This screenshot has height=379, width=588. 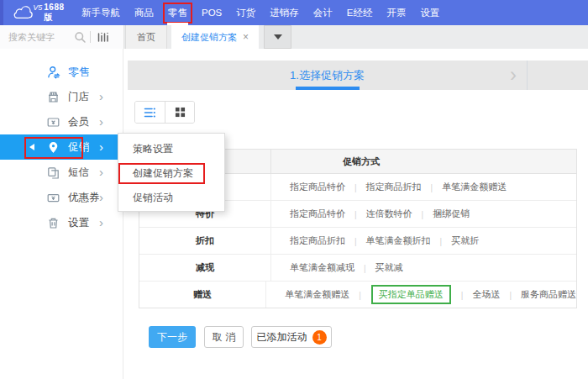 What do you see at coordinates (84, 198) in the screenshot?
I see `sidebar-item-label: 优惠券` at bounding box center [84, 198].